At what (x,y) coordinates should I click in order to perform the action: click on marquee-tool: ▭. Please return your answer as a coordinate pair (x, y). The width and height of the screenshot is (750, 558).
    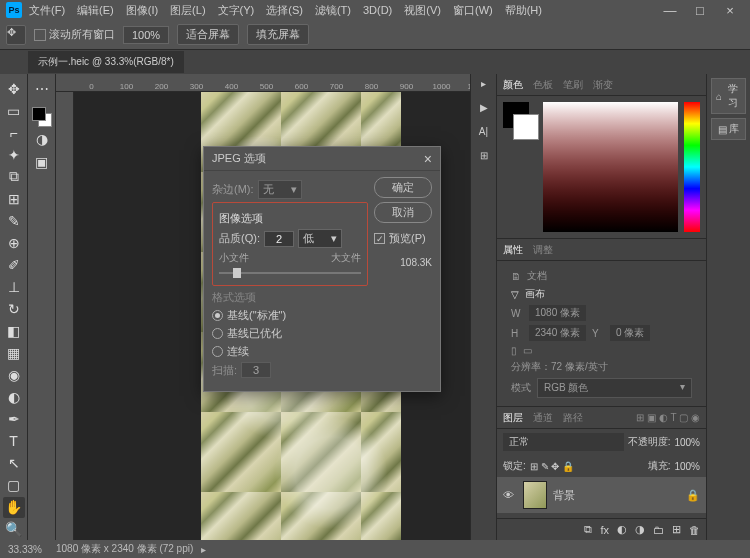
    Looking at the image, I should click on (14, 110).